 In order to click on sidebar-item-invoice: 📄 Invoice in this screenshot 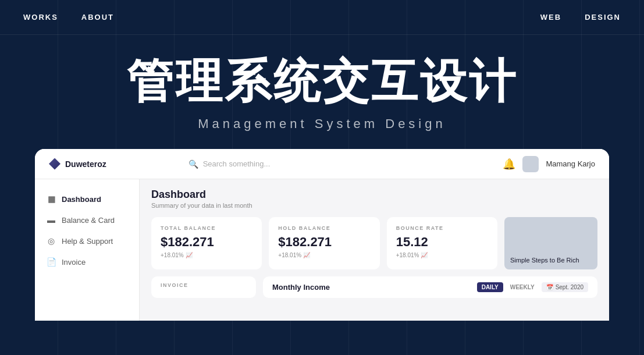, I will do `click(87, 262)`.